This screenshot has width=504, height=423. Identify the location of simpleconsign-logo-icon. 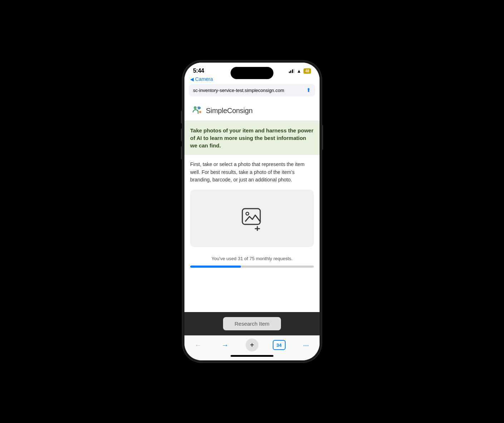
(197, 111).